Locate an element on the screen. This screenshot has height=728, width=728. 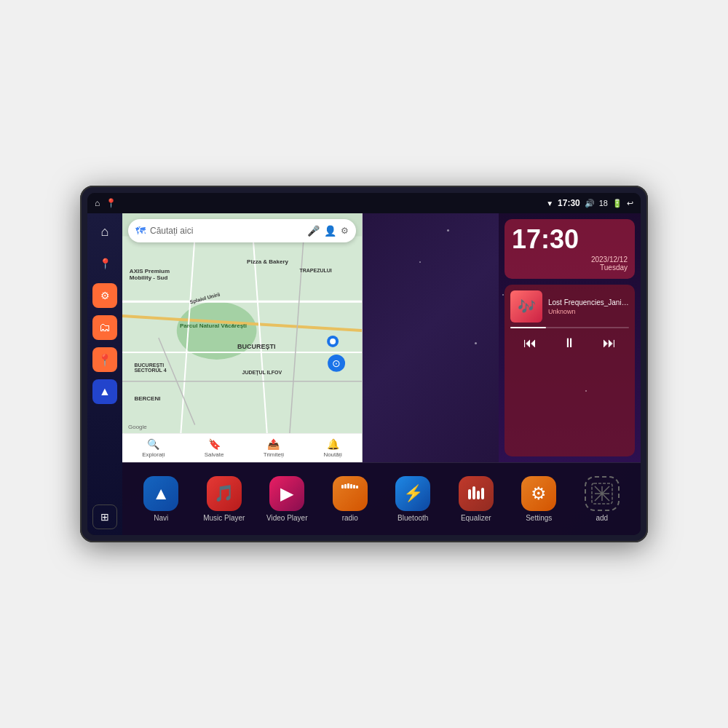
map-saved: 🔖 Salvate is located at coordinates (214, 448).